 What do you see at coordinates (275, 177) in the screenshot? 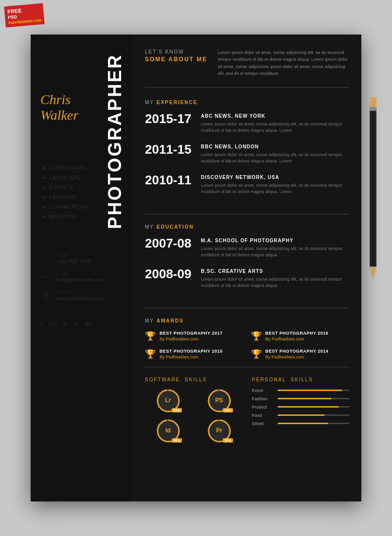
I see `exp-company-3: DISCOVERY NETWORK, USA` at bounding box center [275, 177].